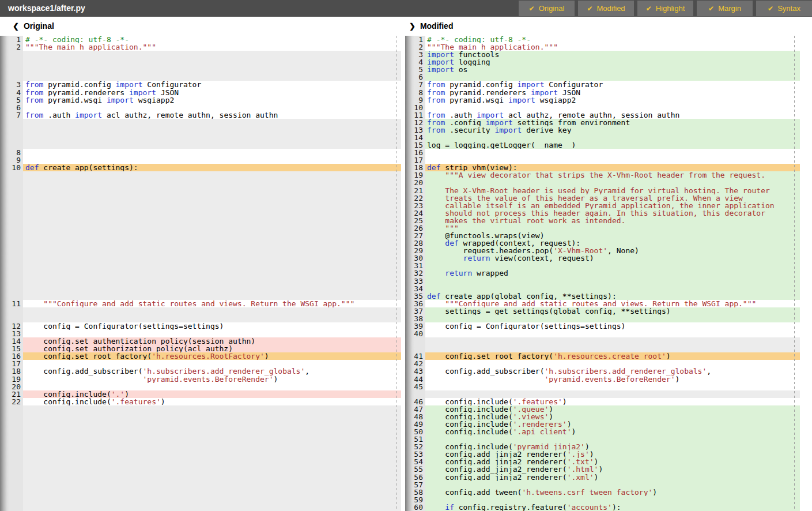 The width and height of the screenshot is (812, 511). What do you see at coordinates (415, 100) in the screenshot?
I see `line-number: 9` at bounding box center [415, 100].